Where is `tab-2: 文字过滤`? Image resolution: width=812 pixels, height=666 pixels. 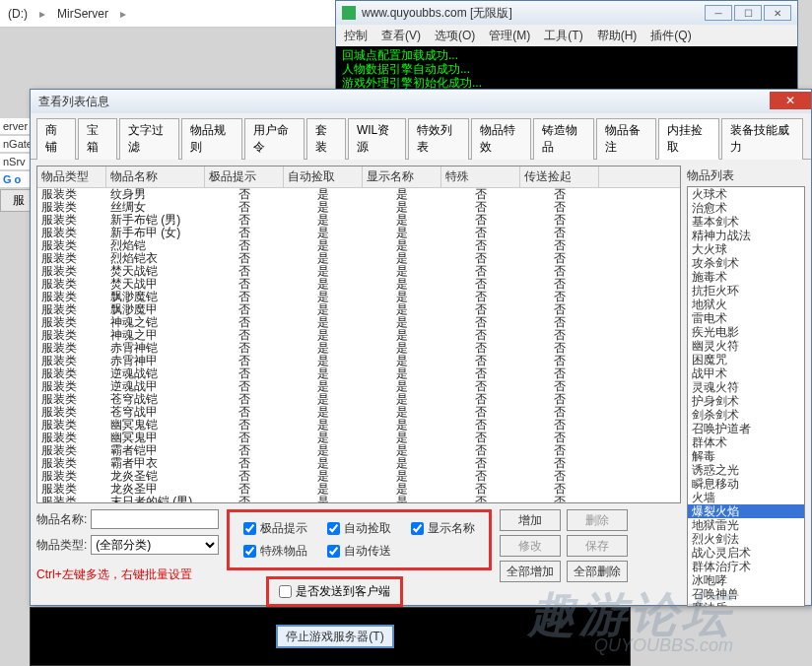 tab-2: 文字过滤 is located at coordinates (150, 139).